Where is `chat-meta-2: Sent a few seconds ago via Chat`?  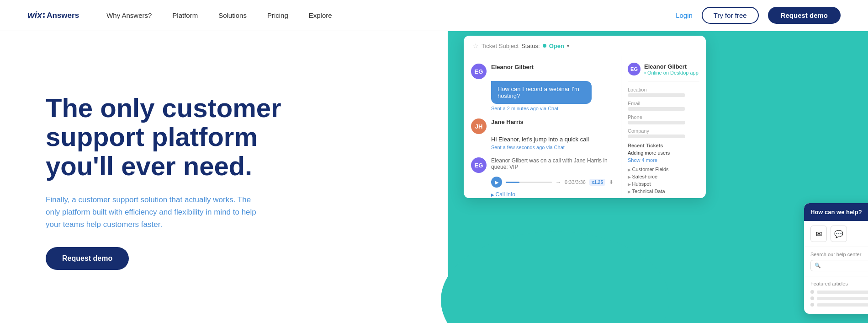 chat-meta-2: Sent a few seconds ago via Chat is located at coordinates (552, 147).